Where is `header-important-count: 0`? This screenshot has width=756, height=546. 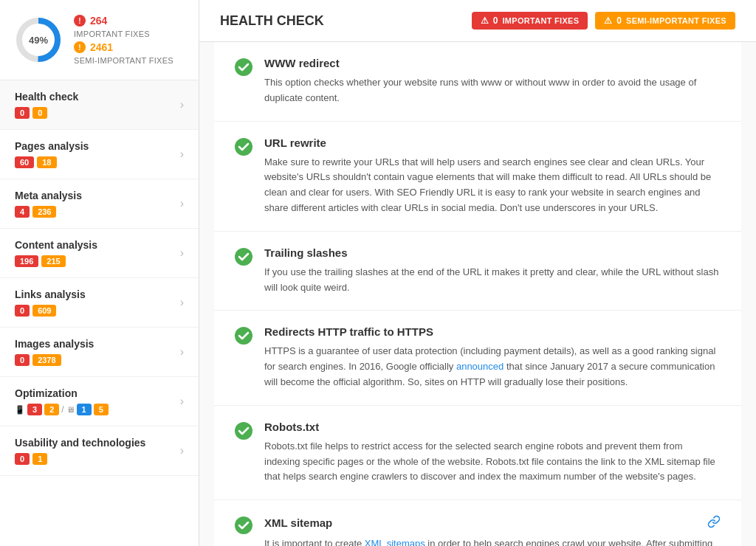 header-important-count: 0 is located at coordinates (496, 21).